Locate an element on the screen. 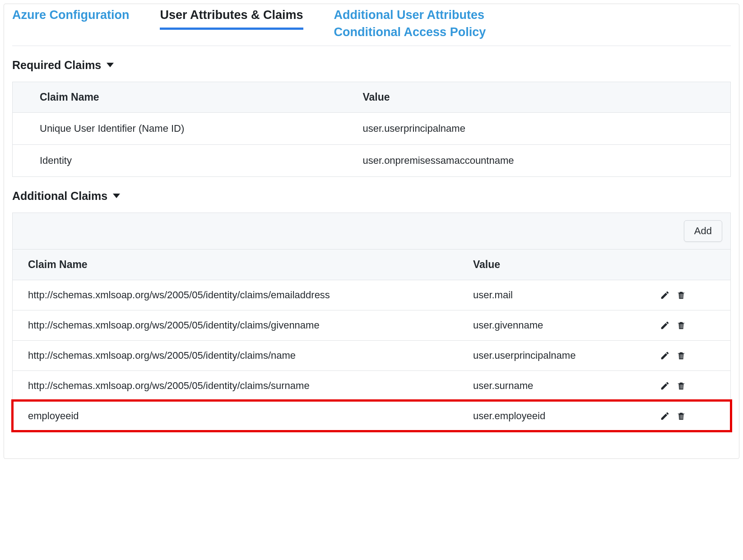 The width and height of the screenshot is (743, 560). tab-additional-user-attributes-label: Additional User Attributes is located at coordinates (410, 15).